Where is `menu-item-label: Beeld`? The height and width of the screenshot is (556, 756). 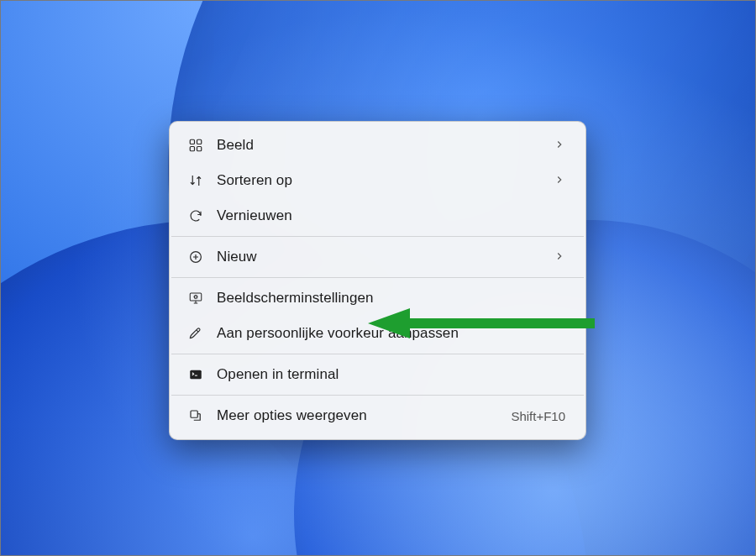
menu-item-label: Beeld is located at coordinates (385, 145).